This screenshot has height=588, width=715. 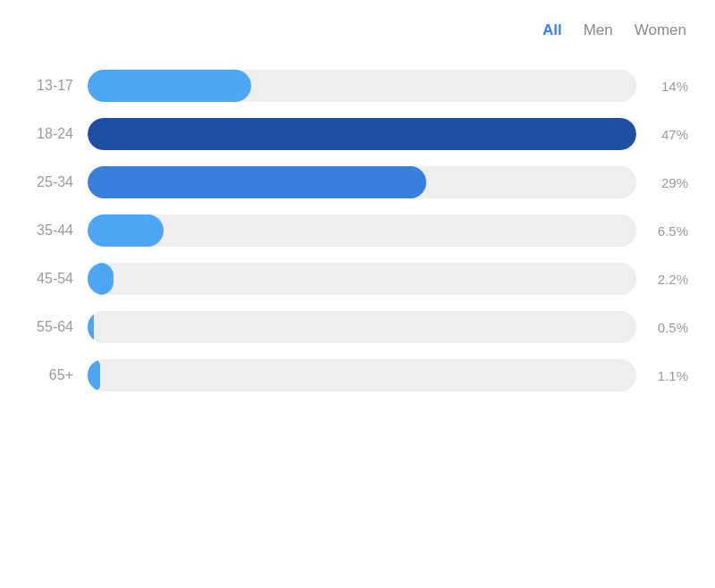 What do you see at coordinates (669, 86) in the screenshot?
I see `percentage-label: 14%` at bounding box center [669, 86].